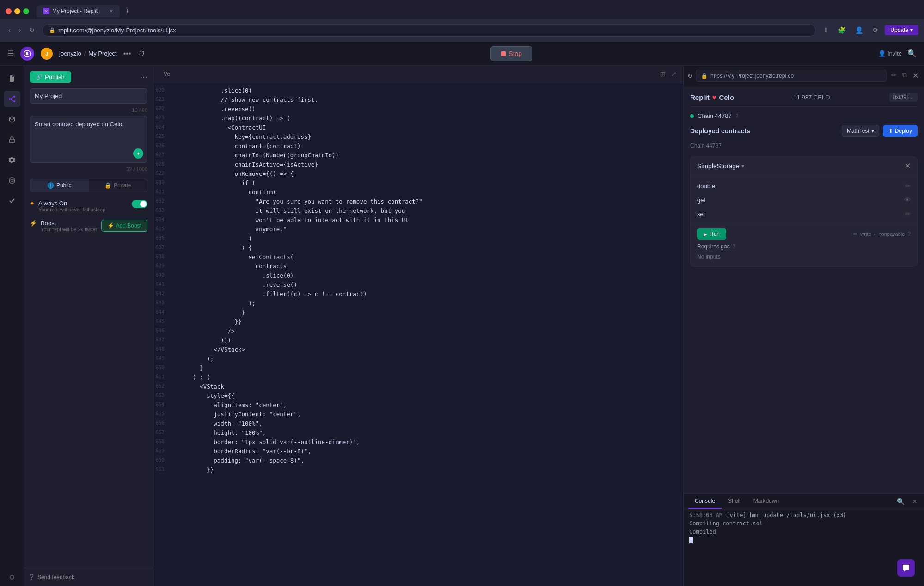 The image size is (924, 586). Describe the element at coordinates (89, 139) in the screenshot. I see `description-text: Smart contract deployed on Celo.` at that location.